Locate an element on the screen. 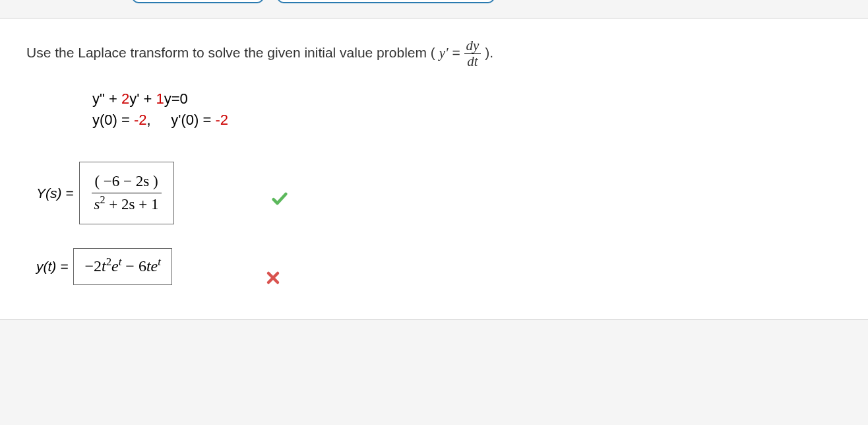  ode-prefix: y" + is located at coordinates (107, 99).